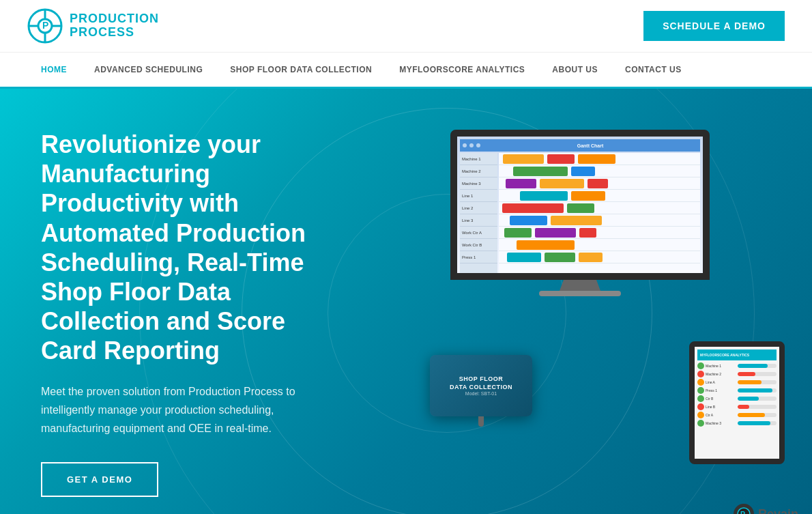  Describe the element at coordinates (481, 384) in the screenshot. I see `device-logo: SHOP FLOOR DATA COLLECTION` at that location.